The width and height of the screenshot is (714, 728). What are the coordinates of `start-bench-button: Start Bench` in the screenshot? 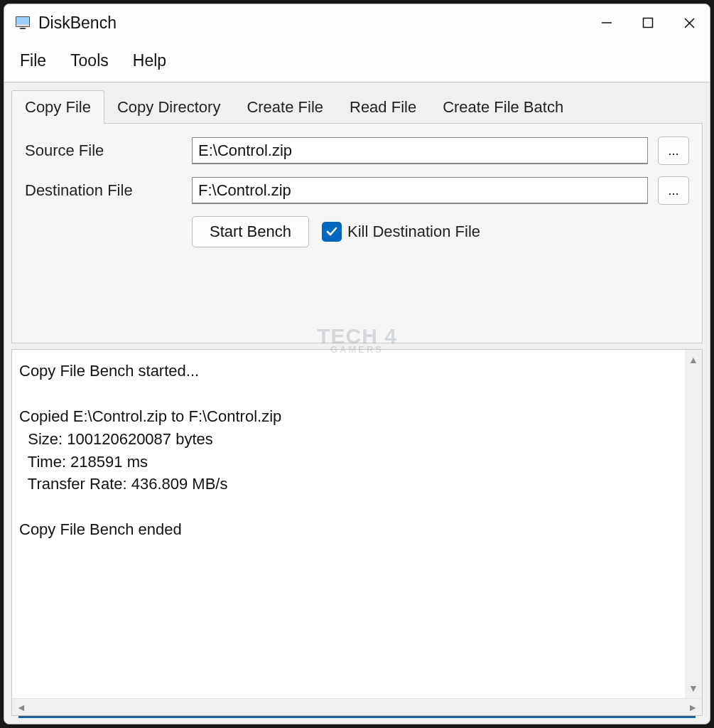 It's located at (250, 232).